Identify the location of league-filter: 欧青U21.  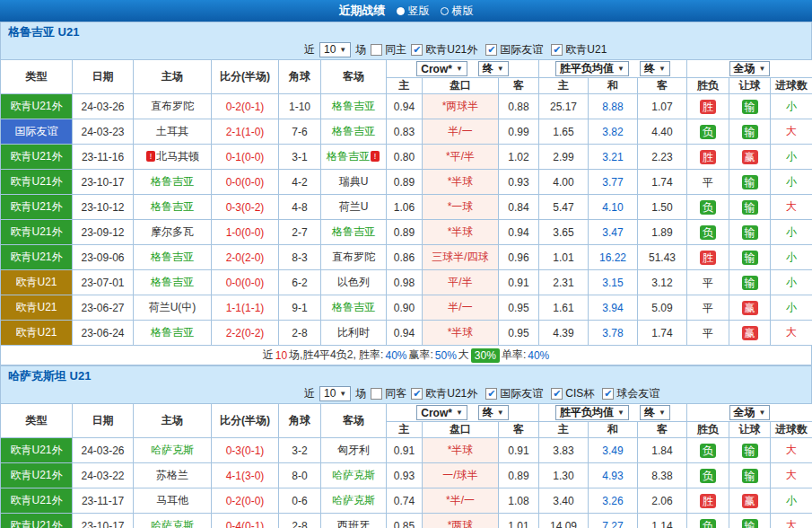
(579, 50).